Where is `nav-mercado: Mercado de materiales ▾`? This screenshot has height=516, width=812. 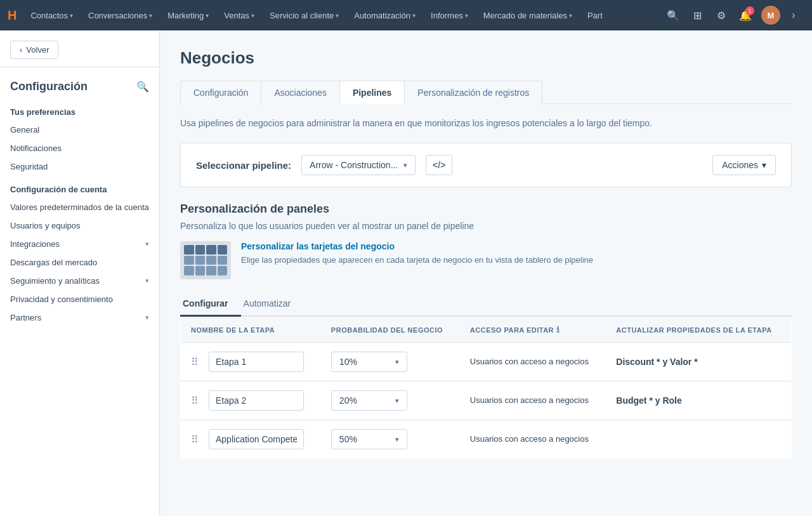 nav-mercado: Mercado de materiales ▾ is located at coordinates (528, 15).